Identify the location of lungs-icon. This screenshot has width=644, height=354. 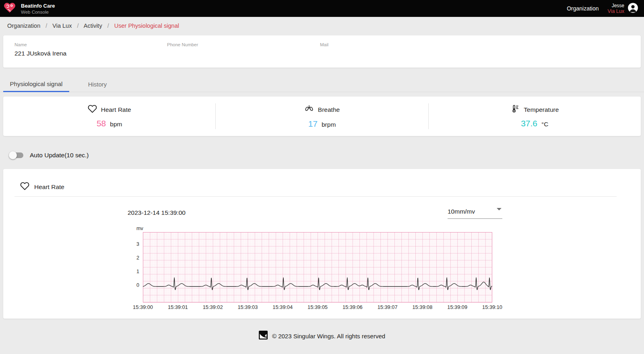
(309, 110).